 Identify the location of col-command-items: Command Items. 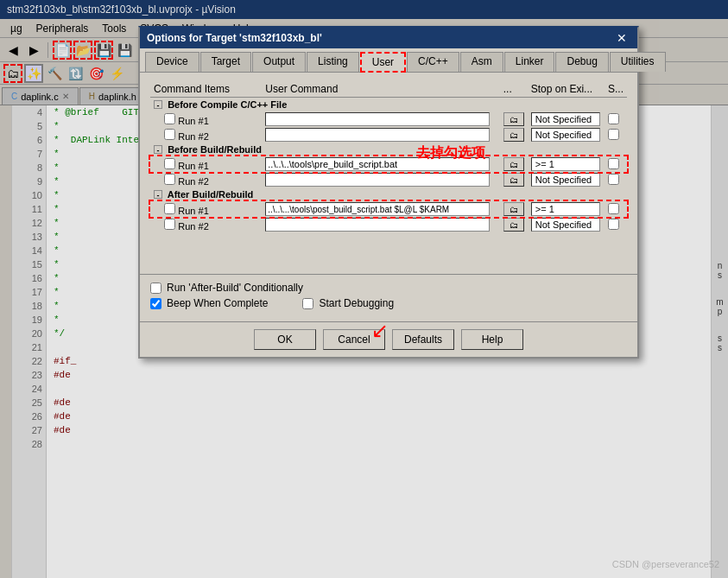
(206, 90).